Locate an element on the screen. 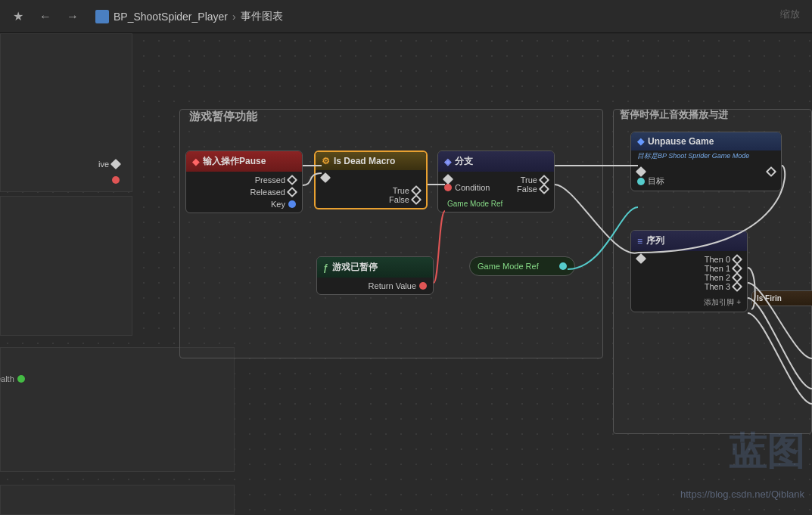 The image size is (812, 515). unpause-subtitle: 目标是BP Shoot Sprider Game Mode is located at coordinates (706, 157).